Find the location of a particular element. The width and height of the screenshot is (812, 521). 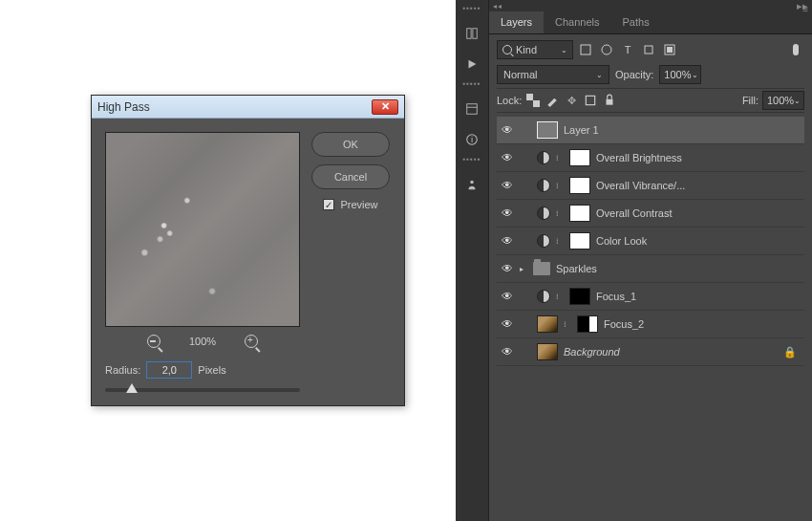

opacity-input: 100% ⌄ is located at coordinates (680, 75).